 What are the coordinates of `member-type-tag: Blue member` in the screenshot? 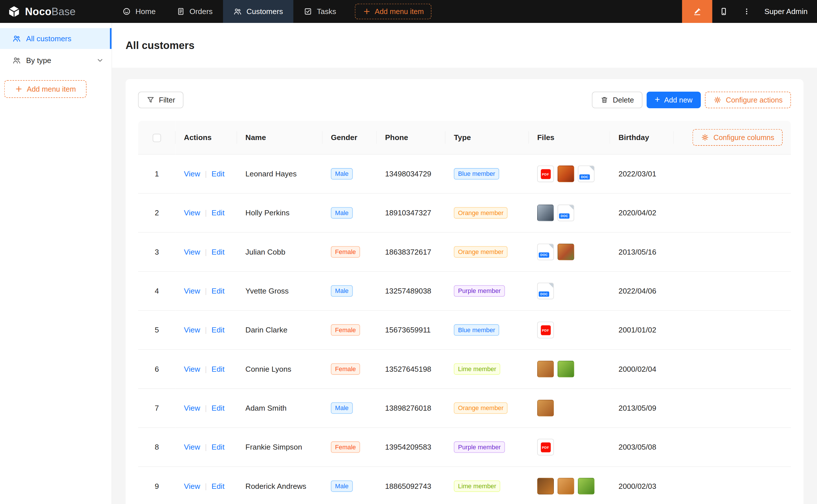 It's located at (476, 330).